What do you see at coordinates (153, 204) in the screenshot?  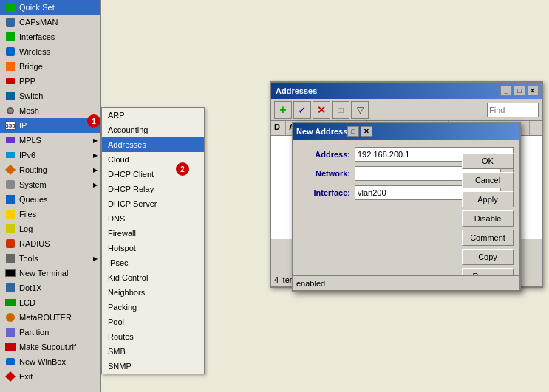 I see `submenu-item-dhcp-server: DHCP Server` at bounding box center [153, 204].